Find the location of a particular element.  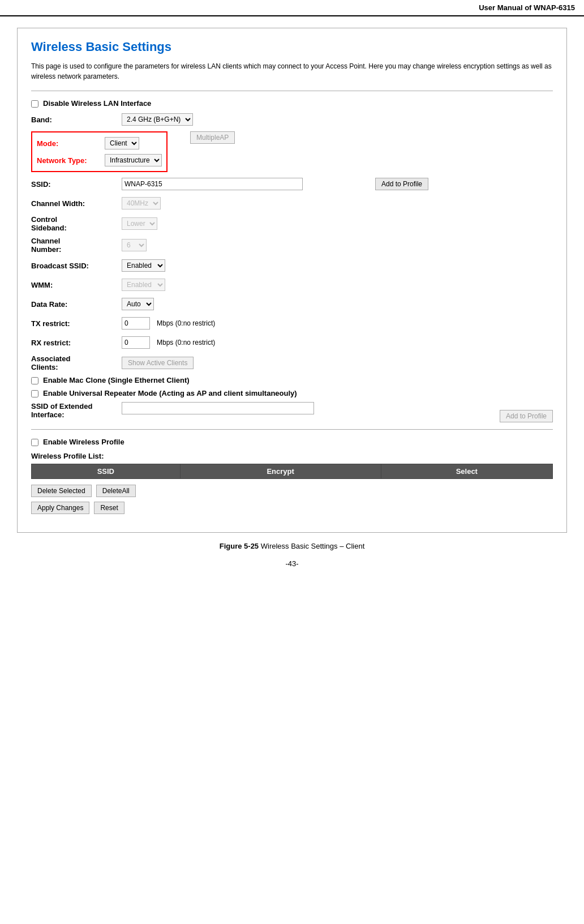

wmm-select: Enabled Disabled is located at coordinates (144, 285).